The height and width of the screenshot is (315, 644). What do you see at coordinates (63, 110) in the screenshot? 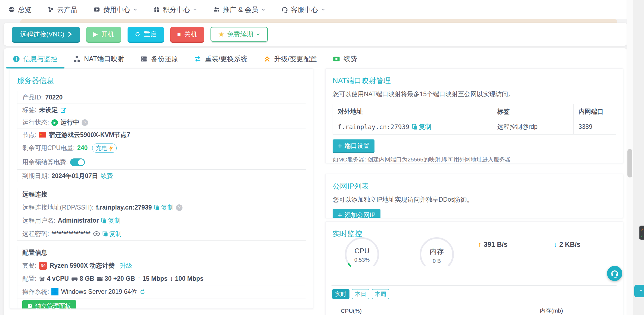
I see `edit-icon` at bounding box center [63, 110].